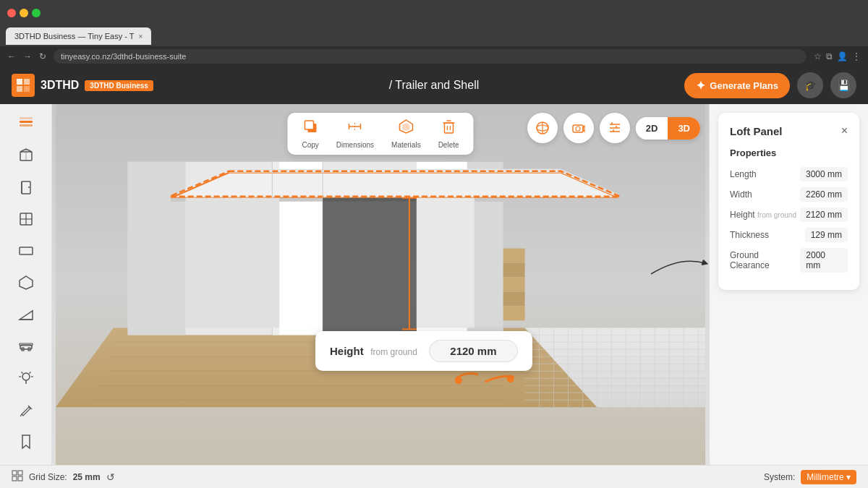 The width and height of the screenshot is (868, 488). Describe the element at coordinates (434, 476) in the screenshot. I see `status-bar: Grid Size: 25 mm ↺ System: Millimetre ▾` at that location.